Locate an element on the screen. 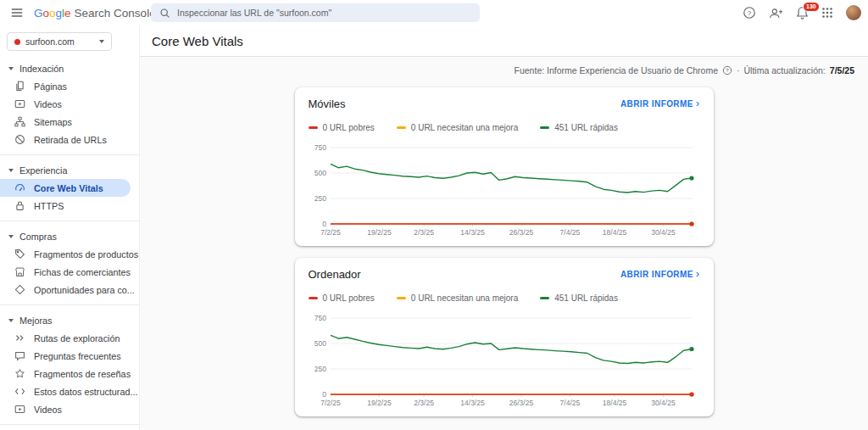 The height and width of the screenshot is (430, 868). section-compras: Compras is located at coordinates (70, 236).